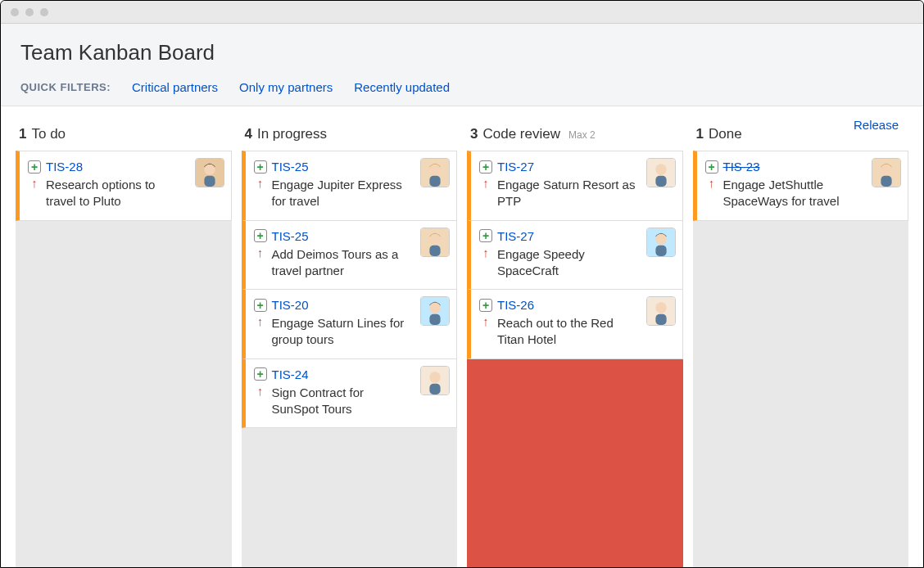 The width and height of the screenshot is (924, 568). I want to click on card: + TIS-26 ↑ Reach out to the Red Titan Ho…, so click(575, 324).